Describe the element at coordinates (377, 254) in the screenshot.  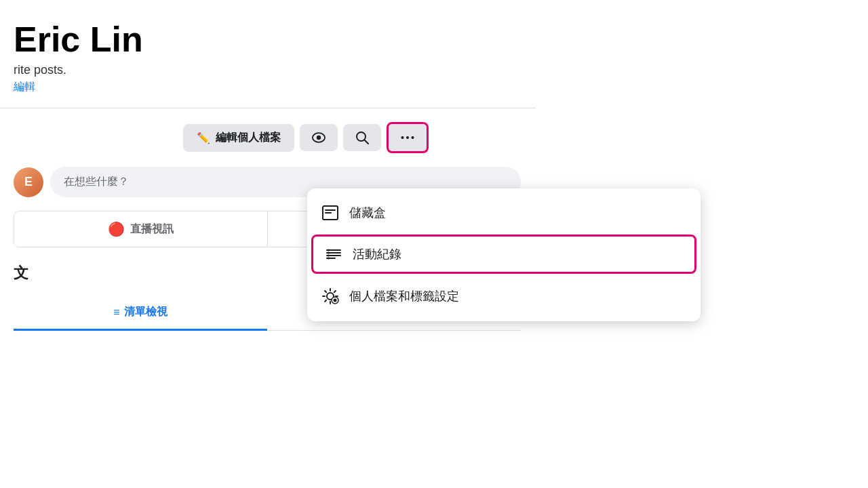
I see `activity-label: 活動紀錄` at that location.